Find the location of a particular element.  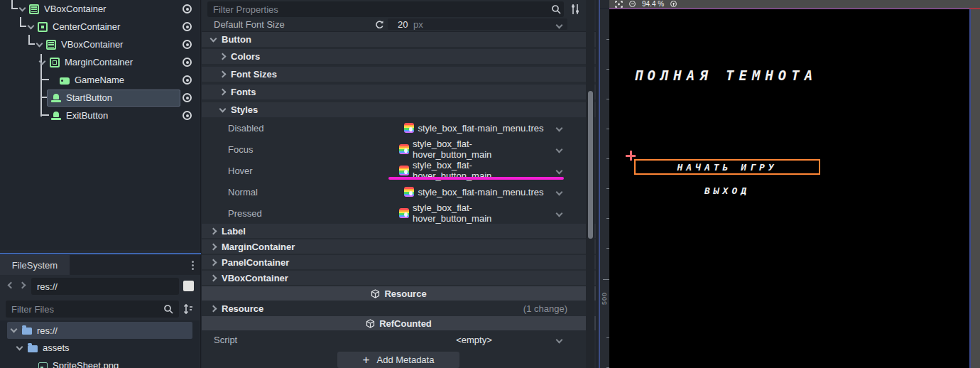

section-label: Font Sizes is located at coordinates (254, 74).